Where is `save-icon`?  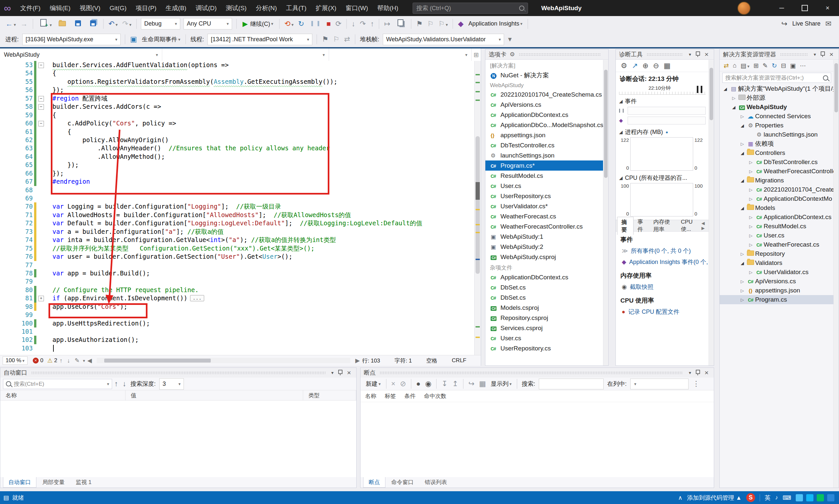 save-icon is located at coordinates (78, 24).